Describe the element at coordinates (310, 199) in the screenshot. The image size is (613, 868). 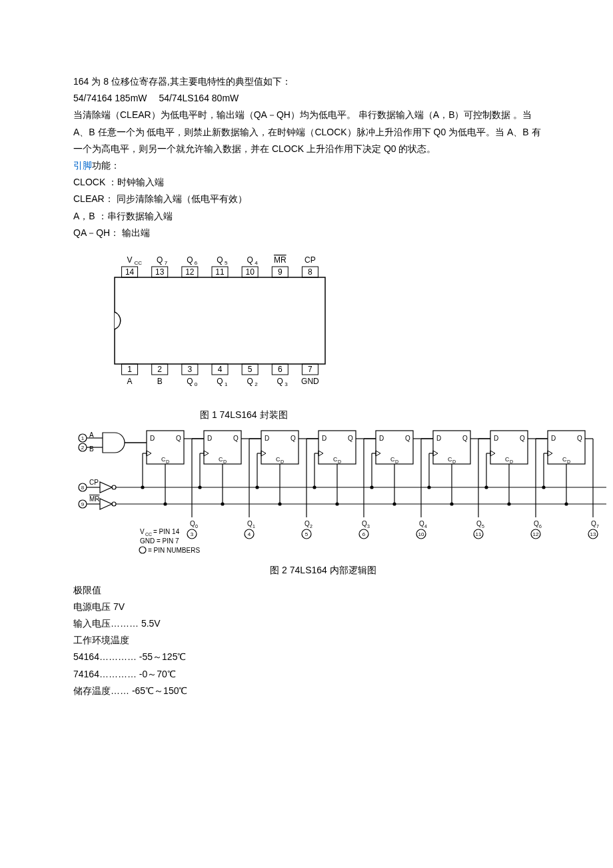
I see `pin-clear: CLEAR： 同步清除输入端（低电平有效）` at that location.